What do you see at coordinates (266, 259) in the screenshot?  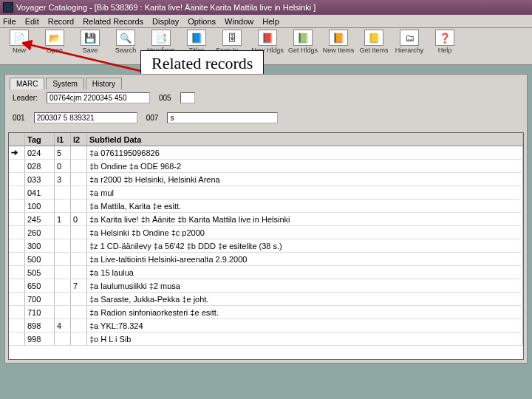 I see `table-row: 500‡a Live-taltiointi Helsinki-areenalta…` at bounding box center [266, 259].